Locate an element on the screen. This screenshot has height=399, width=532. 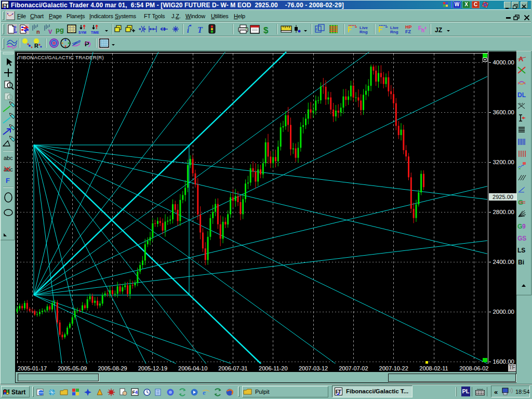
svg-text: 4 is located at coordinates (339, 394).